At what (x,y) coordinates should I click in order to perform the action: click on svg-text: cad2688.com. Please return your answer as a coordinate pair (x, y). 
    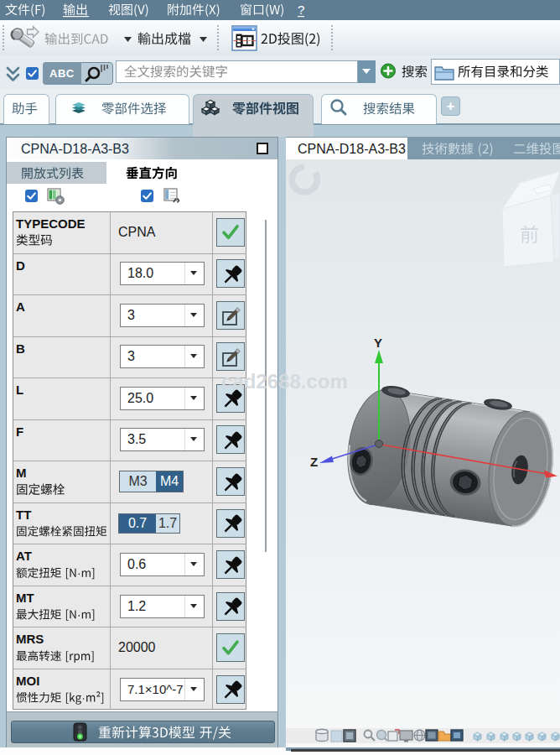
    Looking at the image, I should click on (285, 381).